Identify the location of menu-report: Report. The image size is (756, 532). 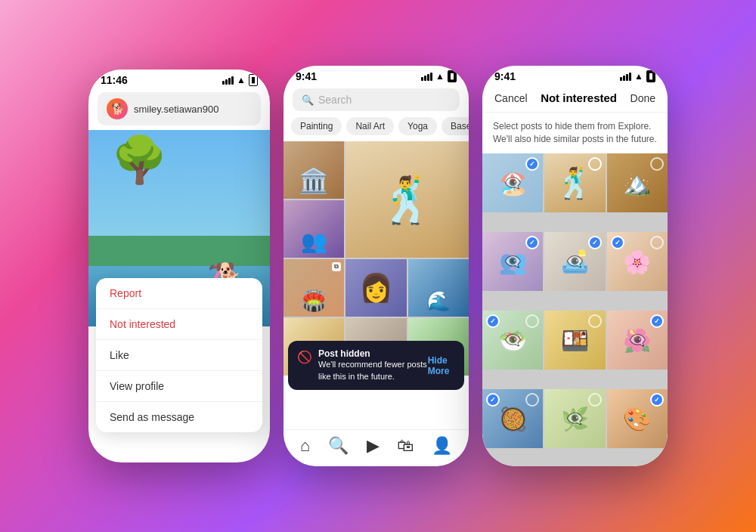
(179, 293).